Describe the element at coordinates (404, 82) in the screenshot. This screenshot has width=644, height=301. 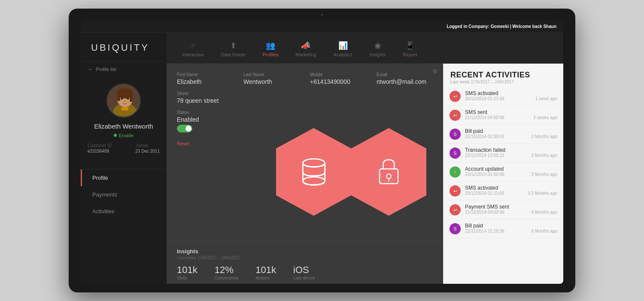
I see `email-value: ntworth@mail.com` at that location.